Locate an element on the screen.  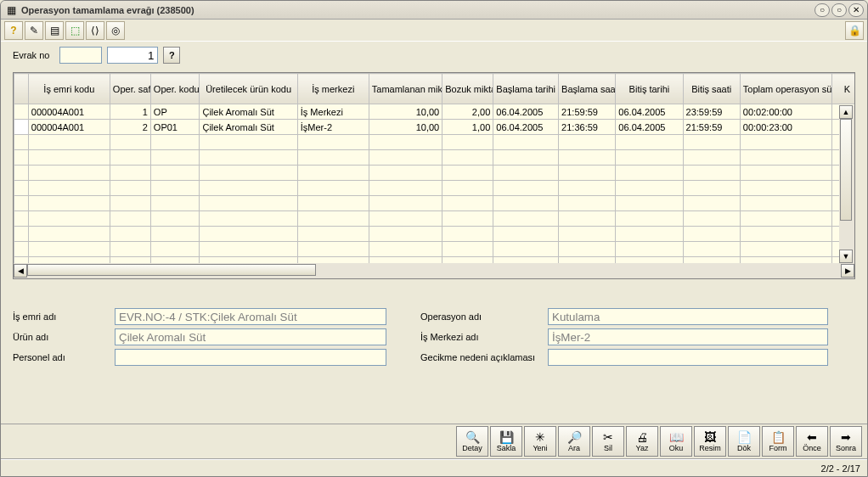
column-header: Başlama tarihi is located at coordinates (527, 89).